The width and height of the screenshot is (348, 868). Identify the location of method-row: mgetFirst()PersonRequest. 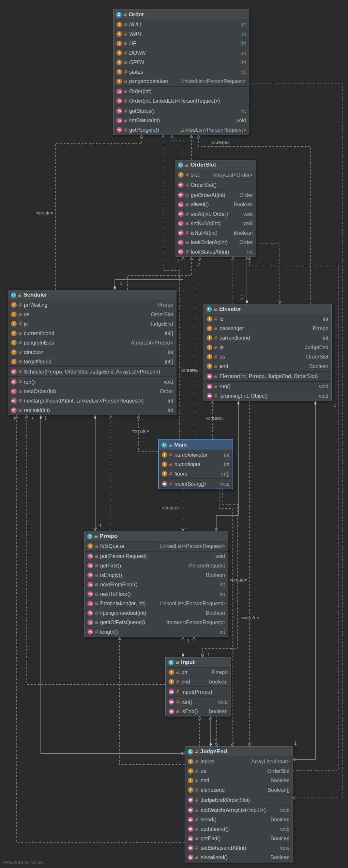
(156, 566).